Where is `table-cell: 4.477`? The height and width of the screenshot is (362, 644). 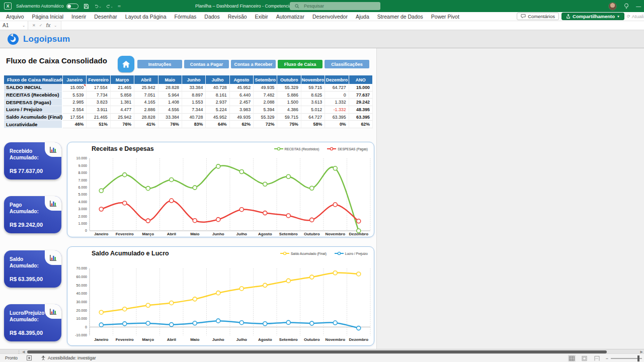 table-cell: 4.477 is located at coordinates (123, 110).